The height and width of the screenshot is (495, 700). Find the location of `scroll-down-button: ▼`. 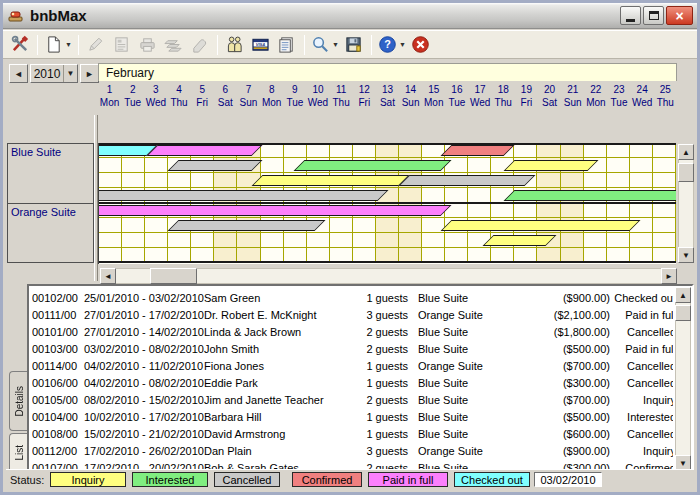

scroll-down-button: ▼ is located at coordinates (686, 255).